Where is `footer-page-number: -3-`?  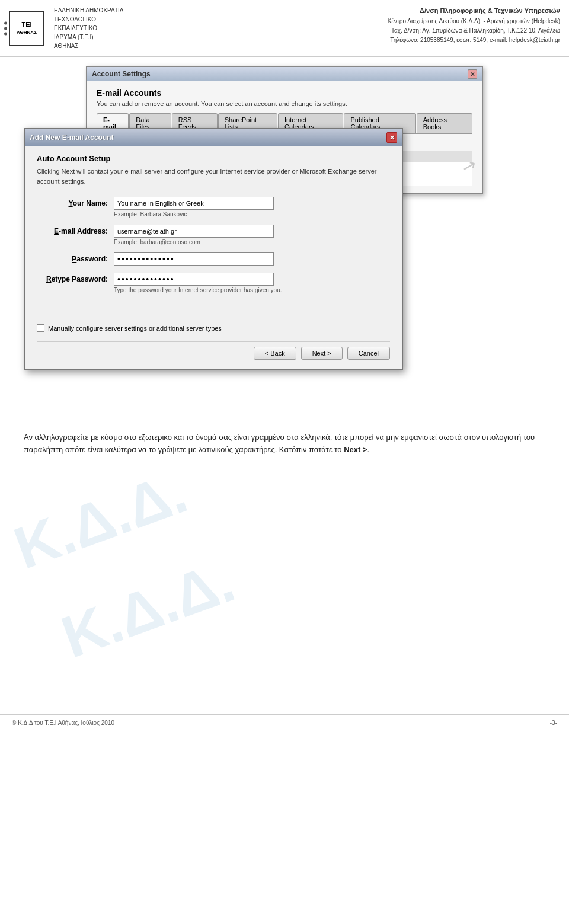 footer-page-number: -3- is located at coordinates (554, 723).